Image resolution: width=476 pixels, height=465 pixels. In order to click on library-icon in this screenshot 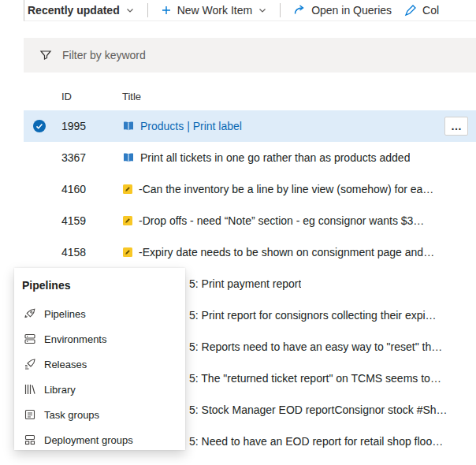, I will do `click(30, 389)`.